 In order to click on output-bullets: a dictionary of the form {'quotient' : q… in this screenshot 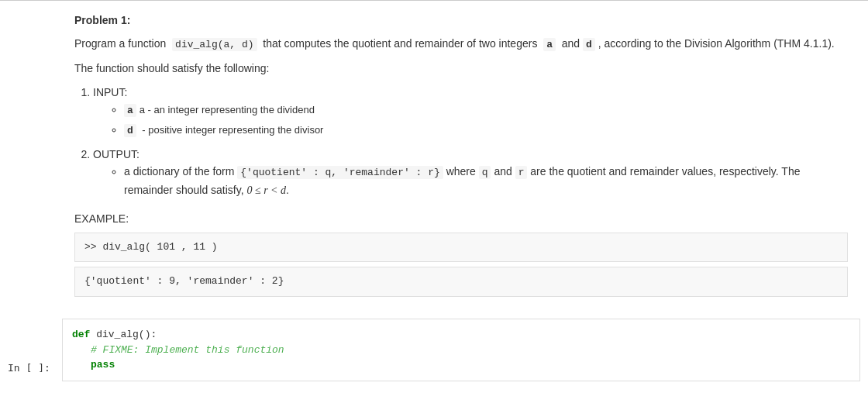, I will do `click(486, 181)`.